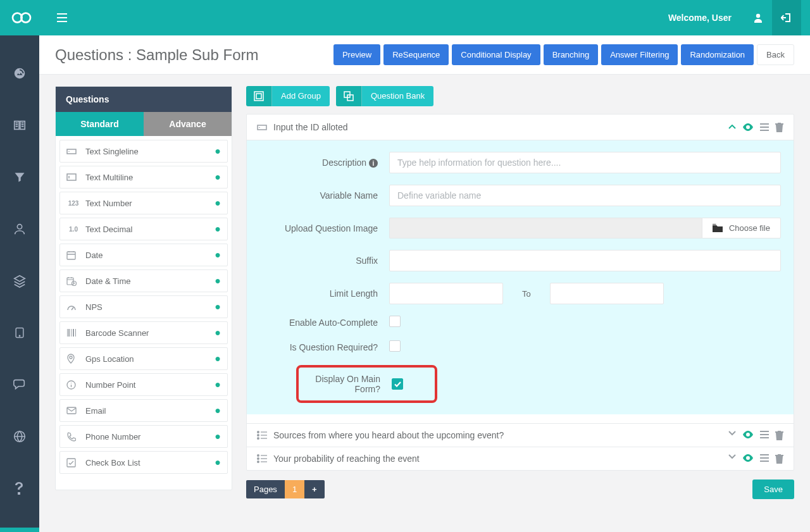 Image resolution: width=810 pixels, height=532 pixels. I want to click on label-autocomplete: Enable Auto-Complete, so click(324, 323).